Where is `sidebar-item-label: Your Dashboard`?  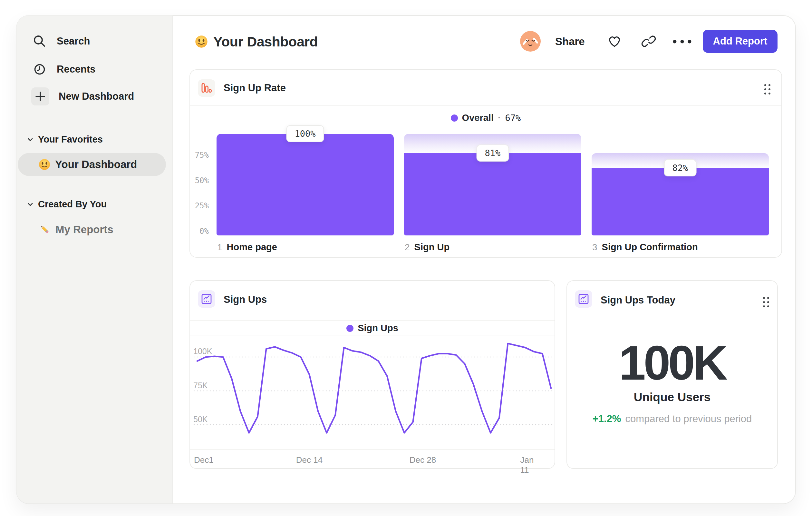 sidebar-item-label: Your Dashboard is located at coordinates (96, 165).